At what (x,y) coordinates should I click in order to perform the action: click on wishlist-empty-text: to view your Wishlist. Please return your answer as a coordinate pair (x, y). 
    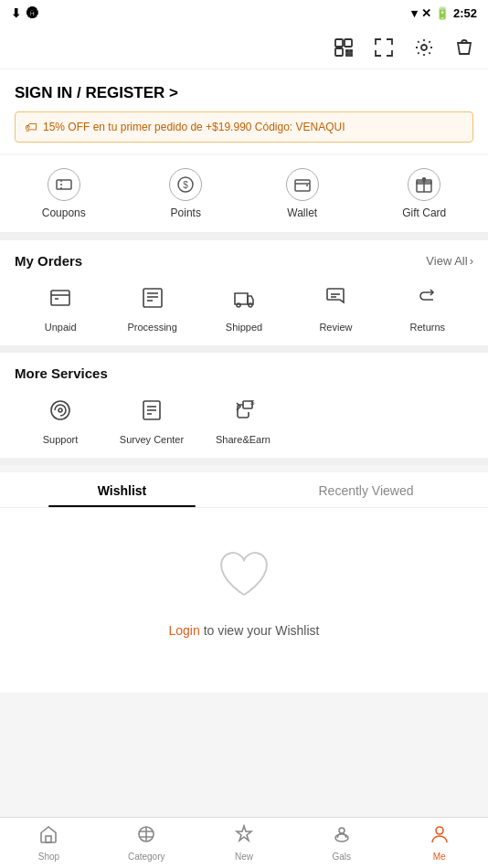
    Looking at the image, I should click on (260, 630).